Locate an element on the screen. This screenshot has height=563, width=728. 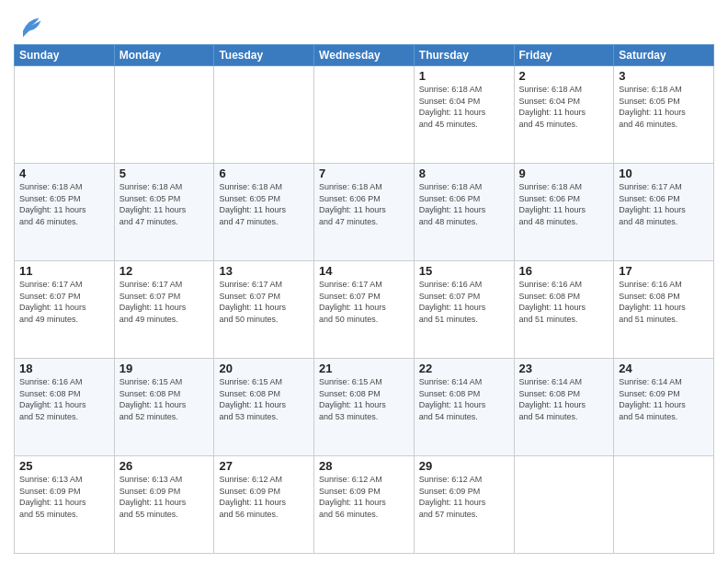
calendar-cell: 2Sunrise: 6:18 AM Sunset: 6:04 PM Daylig… is located at coordinates (564, 115).